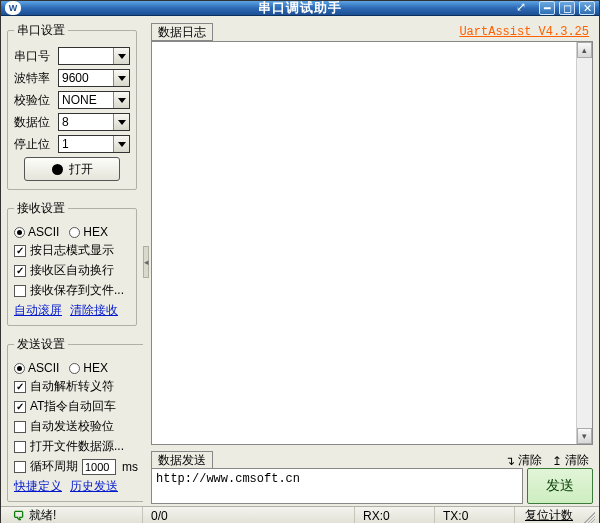  I want to click on send-escape-checkbox, so click(20, 387).